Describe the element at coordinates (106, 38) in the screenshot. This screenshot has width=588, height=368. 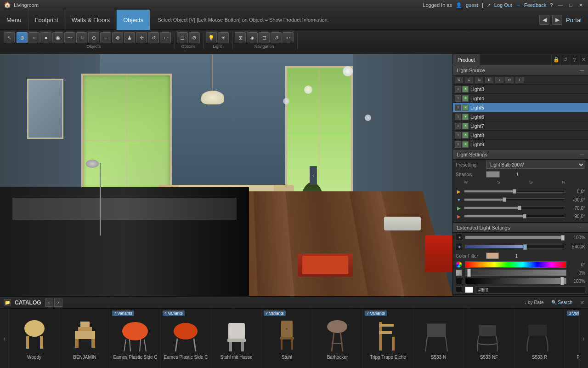
I see `lines-btn: ≡` at that location.